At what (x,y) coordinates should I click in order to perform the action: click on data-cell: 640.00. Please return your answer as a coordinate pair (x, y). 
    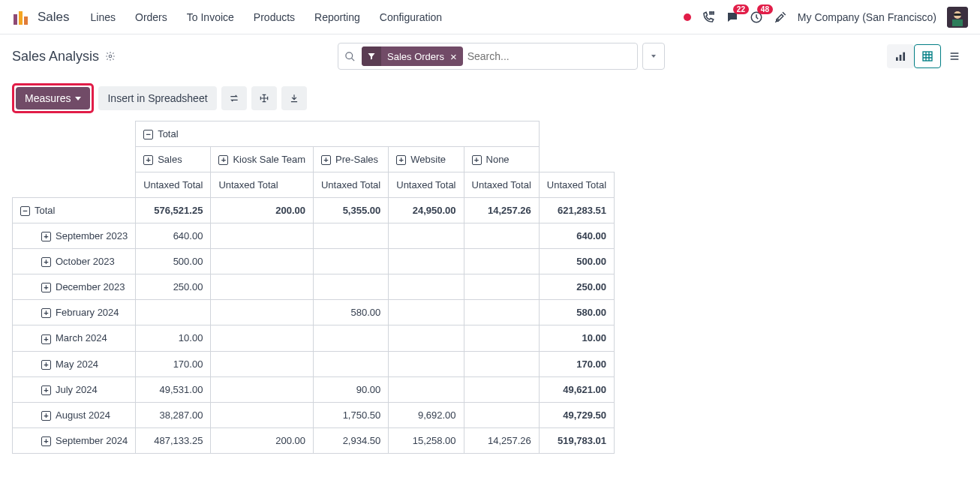
    Looking at the image, I should click on (173, 236).